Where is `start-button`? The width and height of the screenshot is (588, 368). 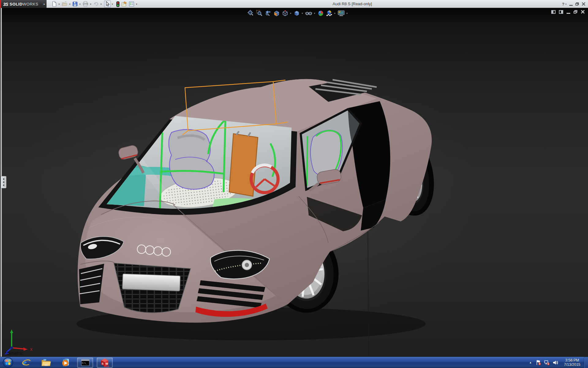 start-button is located at coordinates (8, 362).